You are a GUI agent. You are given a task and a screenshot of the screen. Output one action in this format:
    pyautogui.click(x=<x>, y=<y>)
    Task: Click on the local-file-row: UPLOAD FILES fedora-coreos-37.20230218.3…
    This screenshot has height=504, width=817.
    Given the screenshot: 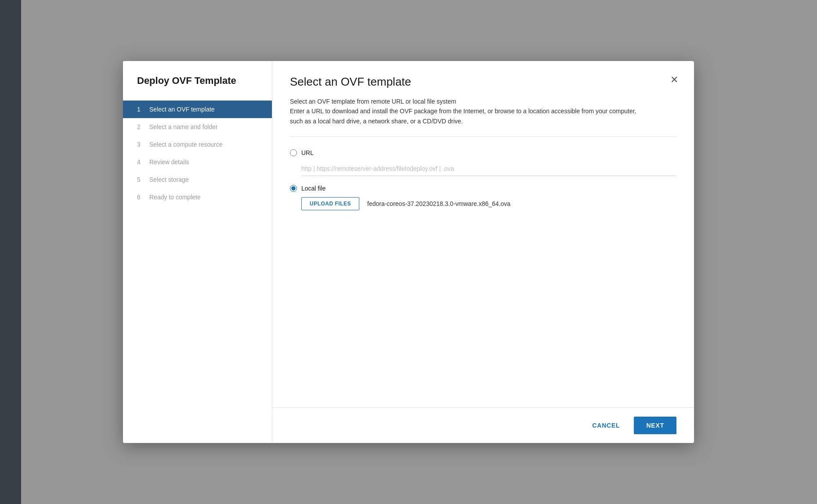 What is the action you would take?
    pyautogui.click(x=489, y=204)
    